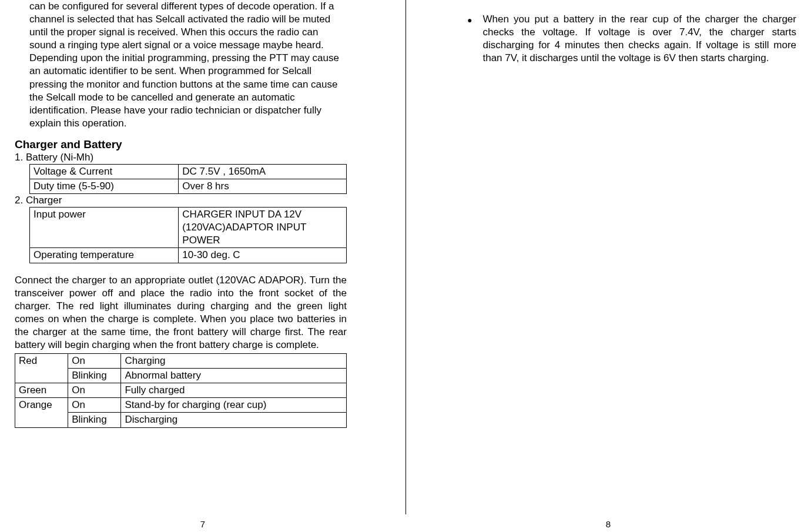 The height and width of the screenshot is (532, 811). Describe the element at coordinates (203, 524) in the screenshot. I see `page-number-left: 7` at that location.